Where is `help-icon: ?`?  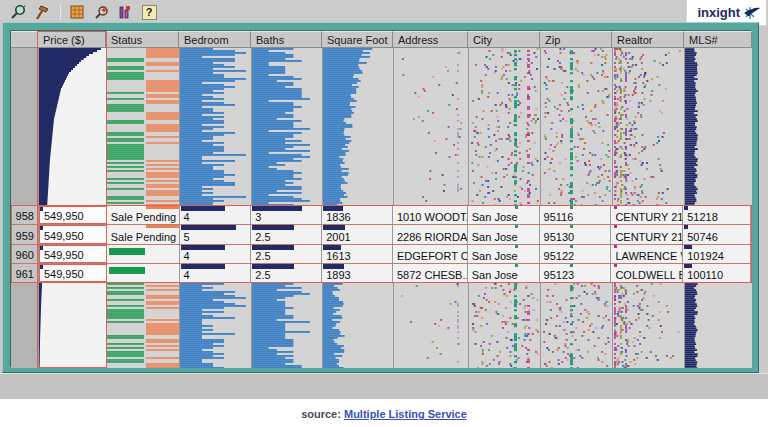 help-icon: ? is located at coordinates (149, 12).